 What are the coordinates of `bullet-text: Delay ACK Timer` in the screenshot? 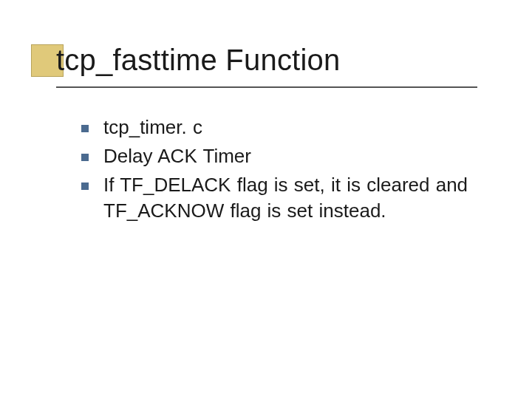 It's located at (177, 157).